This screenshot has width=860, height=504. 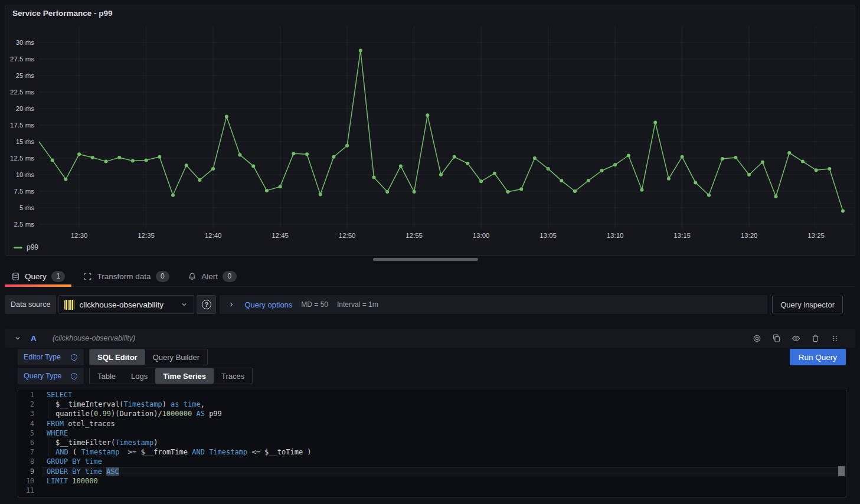 What do you see at coordinates (432, 462) in the screenshot?
I see `code-line-8: 8GROUP BY time` at bounding box center [432, 462].